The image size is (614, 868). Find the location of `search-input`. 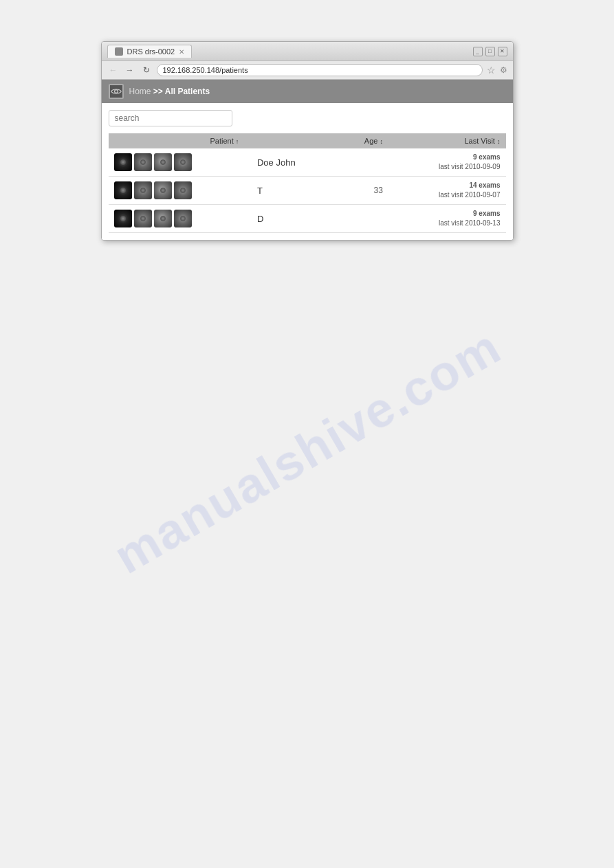

search-input is located at coordinates (171, 118).